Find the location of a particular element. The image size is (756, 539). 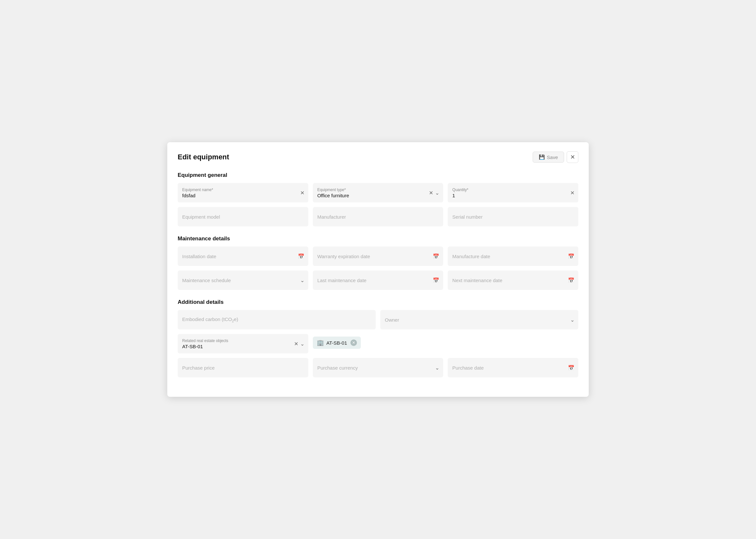

purchase-price-placeholder: Purchase price is located at coordinates (243, 368).